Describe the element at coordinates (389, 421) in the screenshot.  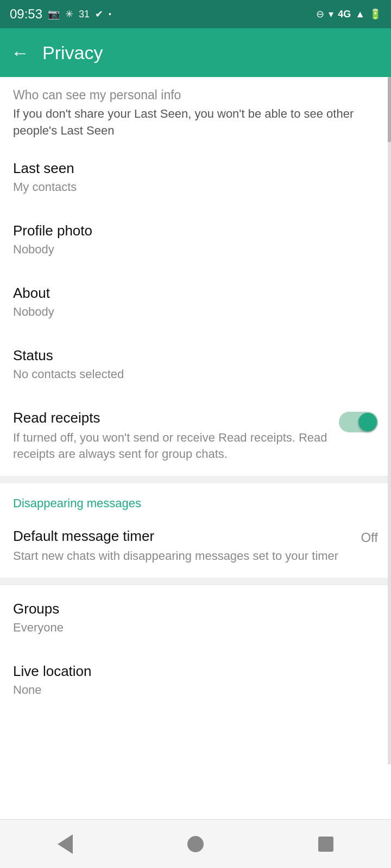
I see `scrollbar` at that location.